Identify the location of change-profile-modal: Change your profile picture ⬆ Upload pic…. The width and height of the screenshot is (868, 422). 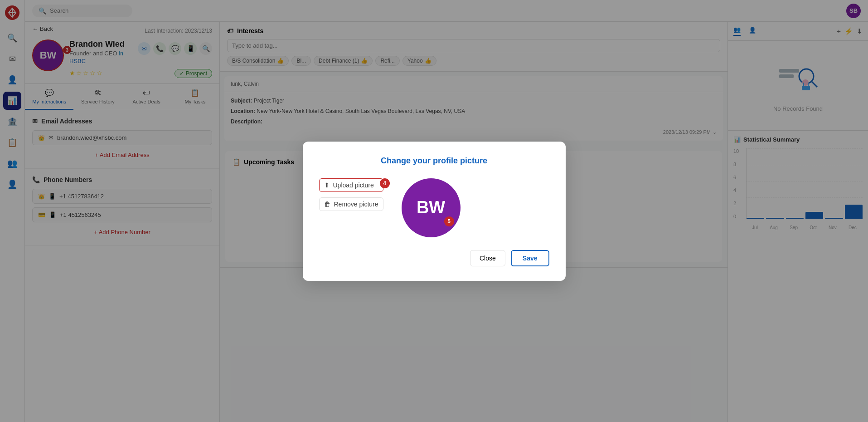
(434, 211).